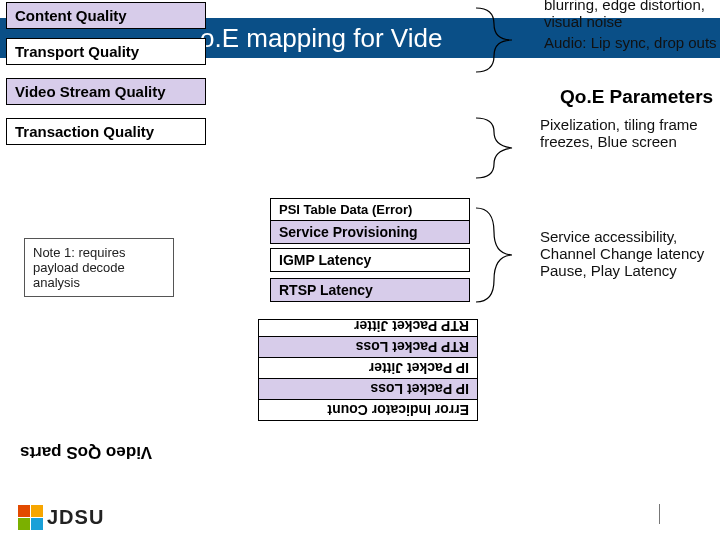  I want to click on brace-top-icon, so click(509, 40).